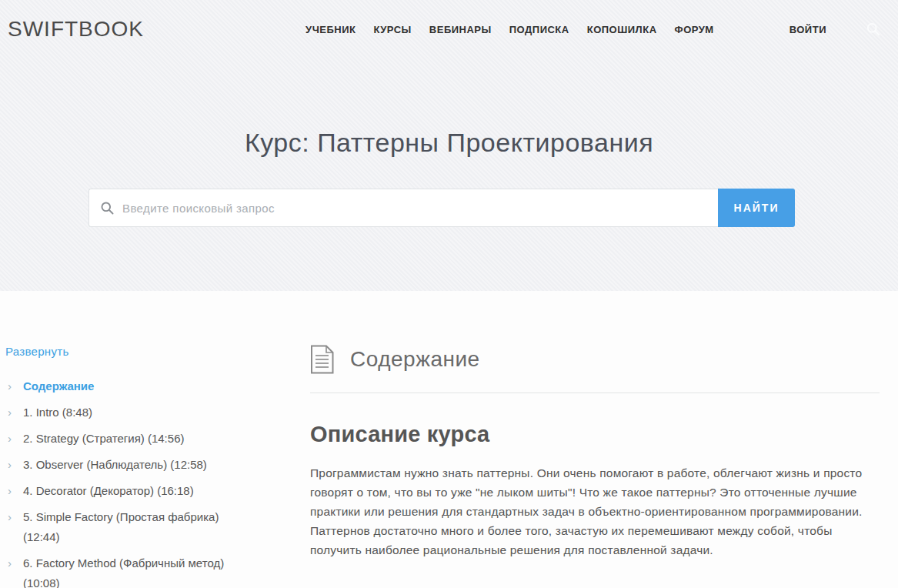 The image size is (898, 588). What do you see at coordinates (331, 29) in the screenshot?
I see `nav-item-uchebnik: УЧЕБНИК` at bounding box center [331, 29].